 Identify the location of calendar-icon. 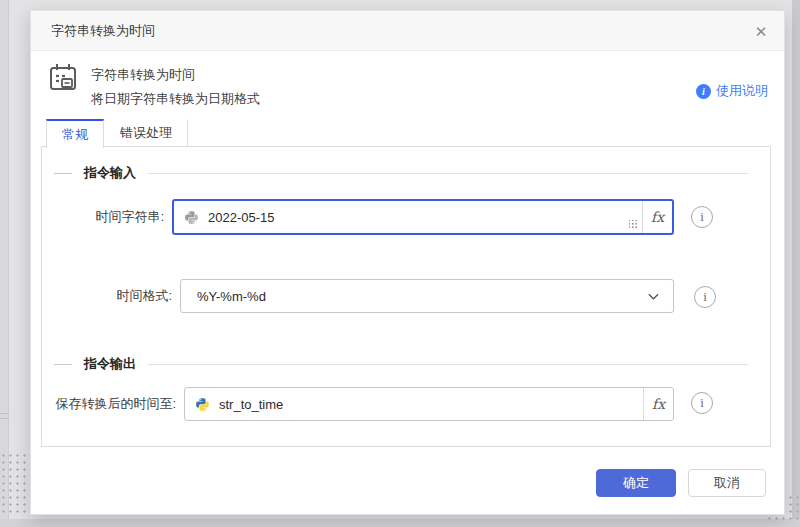
(63, 77).